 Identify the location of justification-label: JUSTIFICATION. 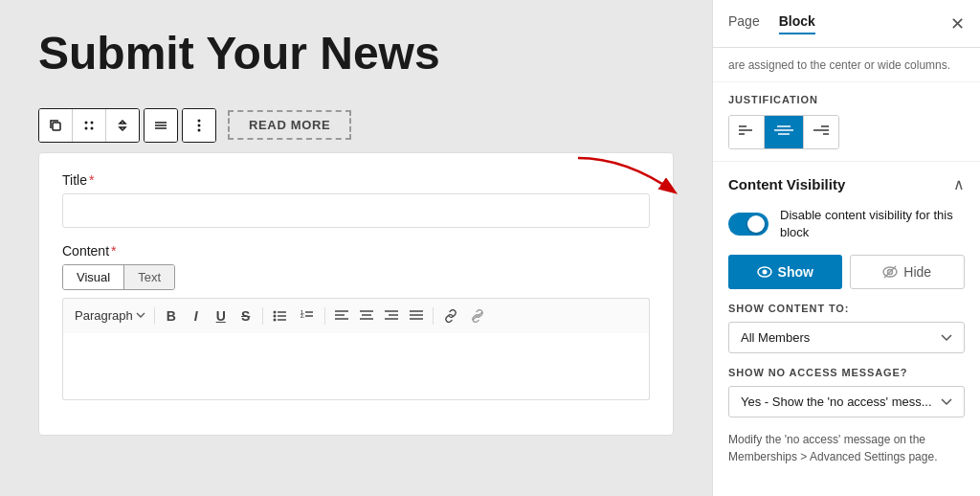
(846, 100).